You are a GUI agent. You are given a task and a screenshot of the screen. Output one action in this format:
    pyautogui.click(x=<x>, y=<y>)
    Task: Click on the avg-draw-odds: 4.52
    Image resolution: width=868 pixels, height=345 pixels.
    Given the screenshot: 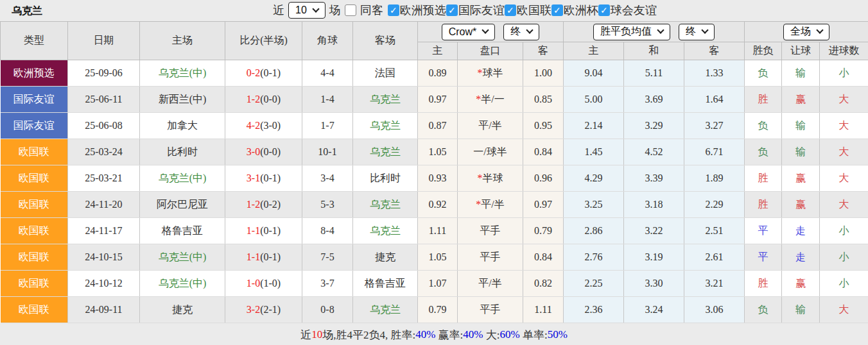 What is the action you would take?
    pyautogui.click(x=654, y=153)
    